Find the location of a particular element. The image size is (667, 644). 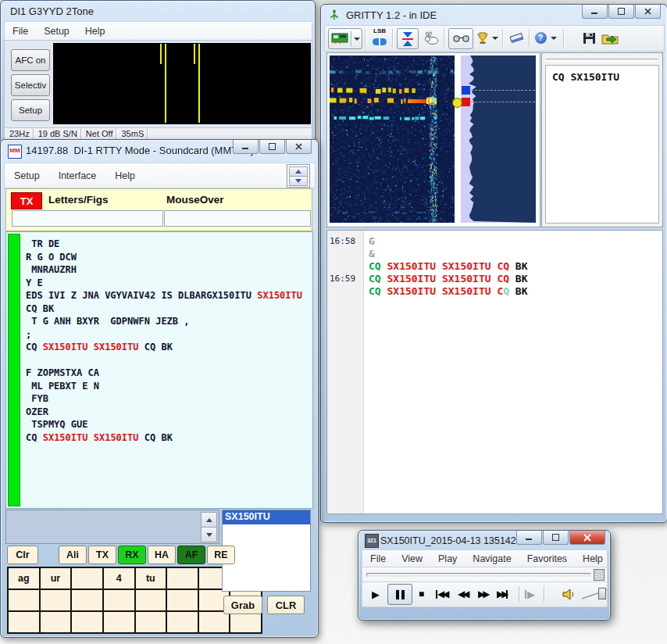

af-control-button: AF is located at coordinates (191, 555).